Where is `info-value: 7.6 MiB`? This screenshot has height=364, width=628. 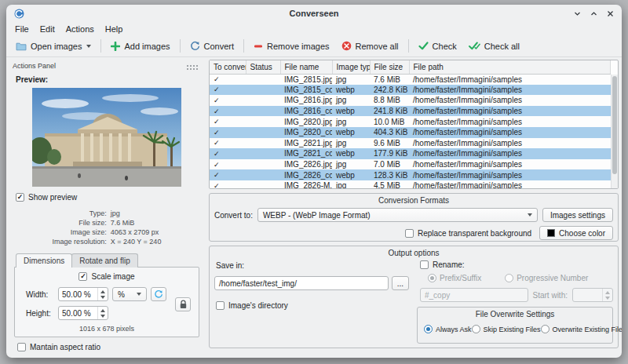
info-value: 7.6 MiB is located at coordinates (137, 223).